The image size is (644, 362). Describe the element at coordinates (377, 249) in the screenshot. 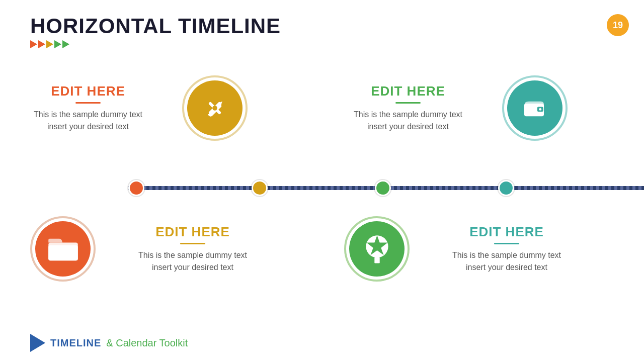

I see `icon-tree-circle` at that location.